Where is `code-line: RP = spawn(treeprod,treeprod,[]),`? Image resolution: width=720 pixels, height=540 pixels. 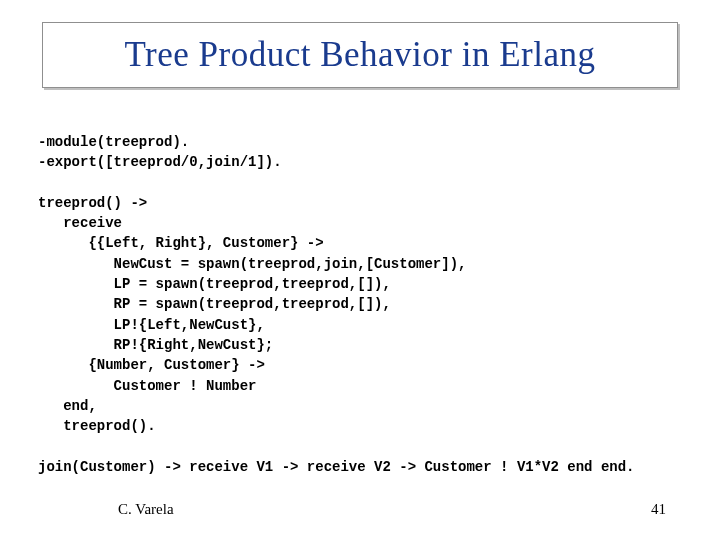
code-line: RP = spawn(treeprod,treeprod,[]), is located at coordinates (214, 304).